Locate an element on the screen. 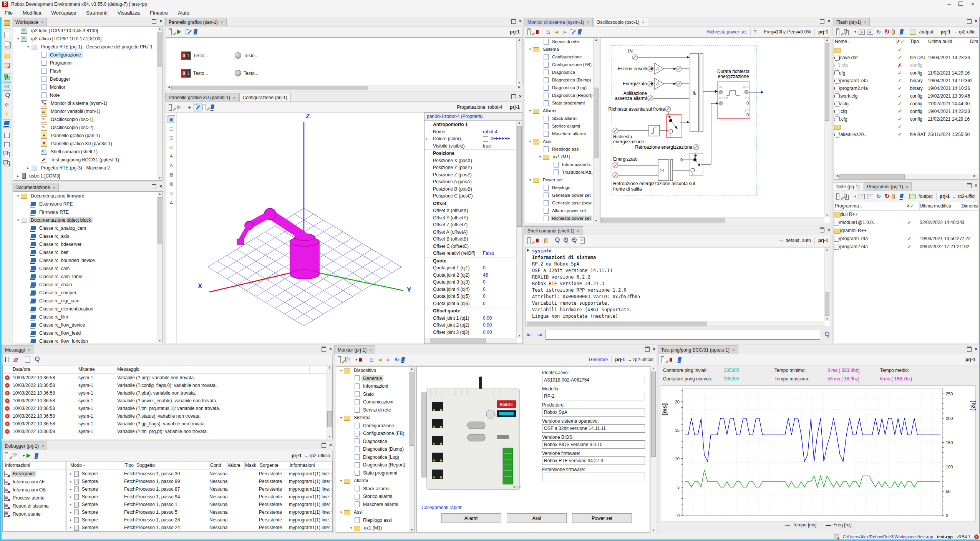 This screenshot has width=980, height=541. property-row: Quota joint 1 (qj1) 0 is located at coordinates (471, 268).